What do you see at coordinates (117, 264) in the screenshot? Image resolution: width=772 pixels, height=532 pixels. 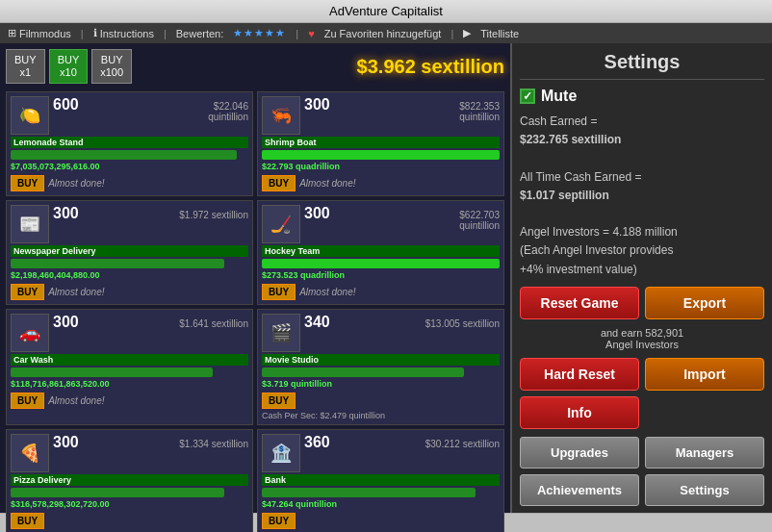 I see `newspaper-progress` at bounding box center [117, 264].